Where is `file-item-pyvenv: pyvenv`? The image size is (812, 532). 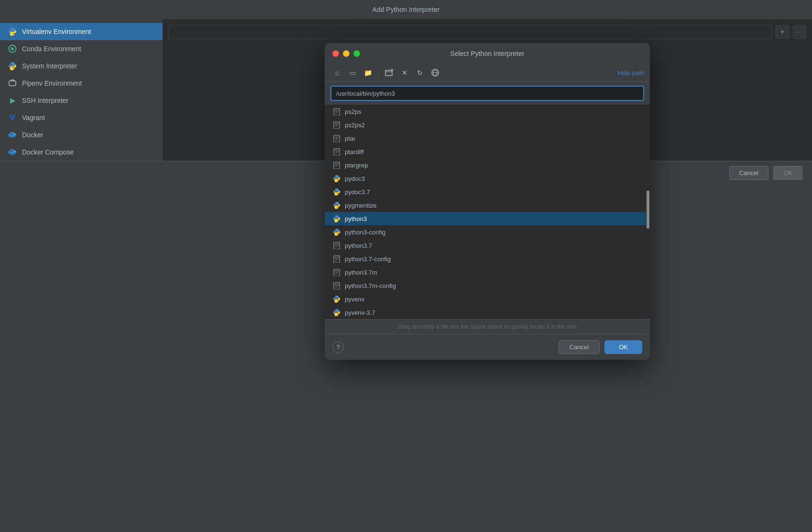 file-item-pyvenv: pyvenv is located at coordinates (487, 299).